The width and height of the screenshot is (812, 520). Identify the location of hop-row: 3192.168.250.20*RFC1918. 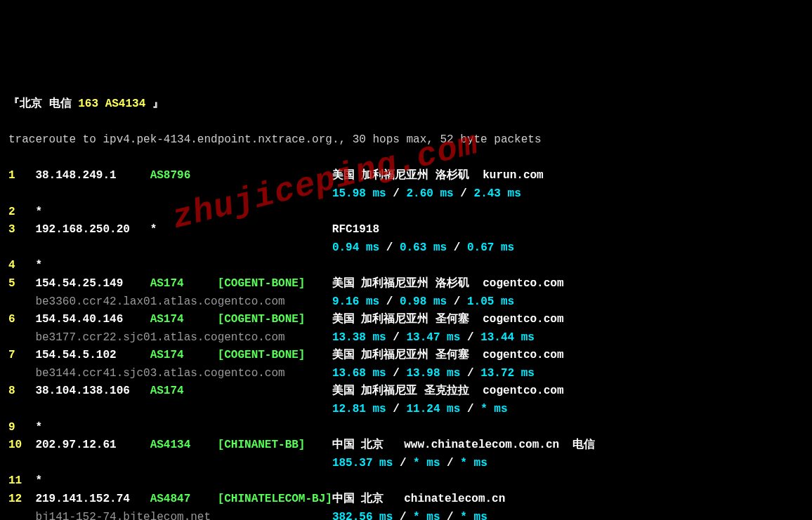
(406, 230).